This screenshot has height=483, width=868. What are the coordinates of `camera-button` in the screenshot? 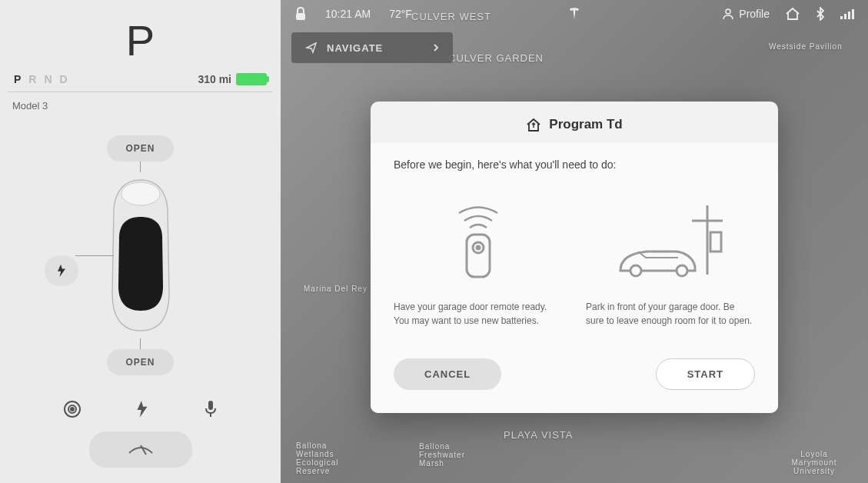 It's located at (72, 409).